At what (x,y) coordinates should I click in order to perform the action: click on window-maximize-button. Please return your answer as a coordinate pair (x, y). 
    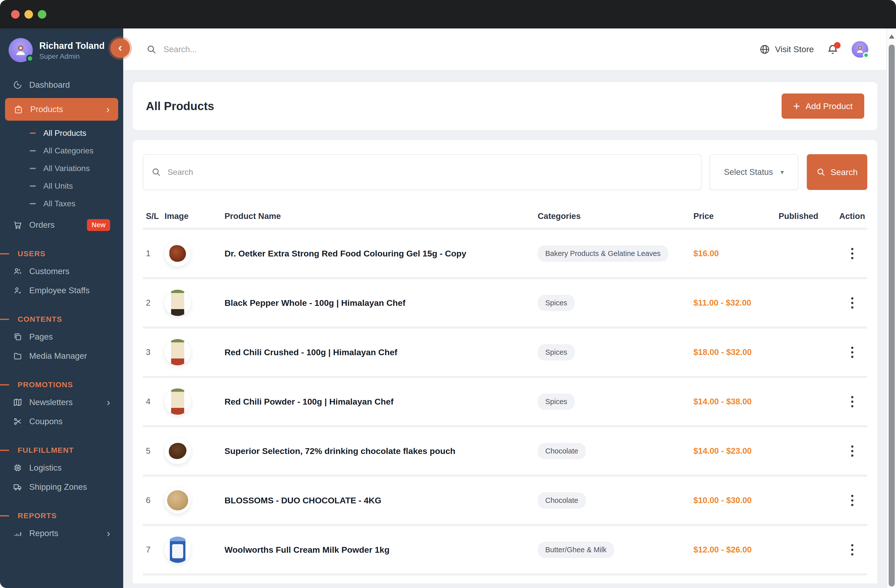
    Looking at the image, I should click on (42, 14).